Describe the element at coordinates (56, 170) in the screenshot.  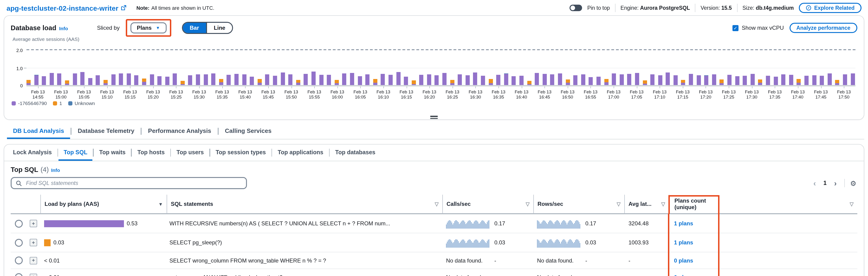
I see `top-sql-info-link: Info` at that location.